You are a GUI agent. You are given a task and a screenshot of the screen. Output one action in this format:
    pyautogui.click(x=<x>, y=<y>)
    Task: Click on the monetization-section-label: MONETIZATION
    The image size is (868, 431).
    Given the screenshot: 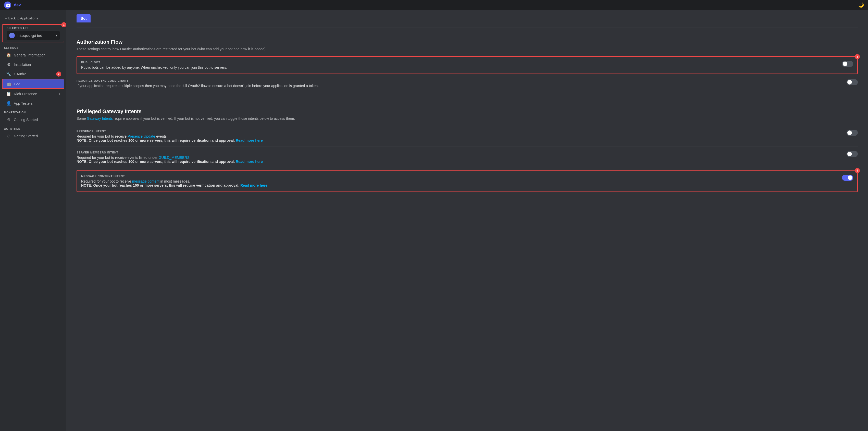 What is the action you would take?
    pyautogui.click(x=33, y=111)
    